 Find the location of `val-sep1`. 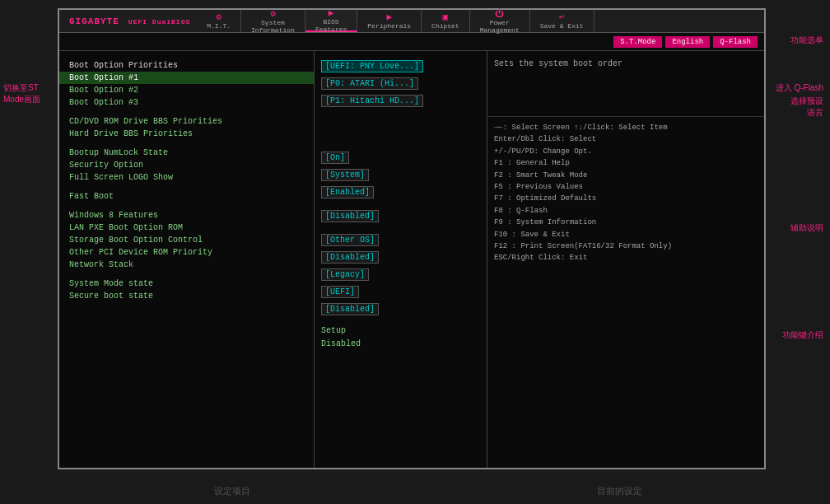

val-sep1 is located at coordinates (400, 123).